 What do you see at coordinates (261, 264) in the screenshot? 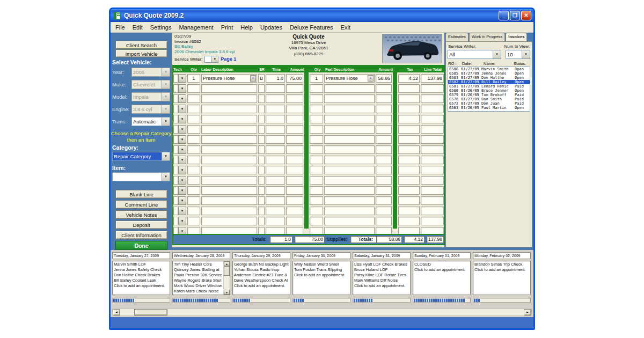
I see `appointment-entry: George Bush No Backup Lights` at bounding box center [261, 264].